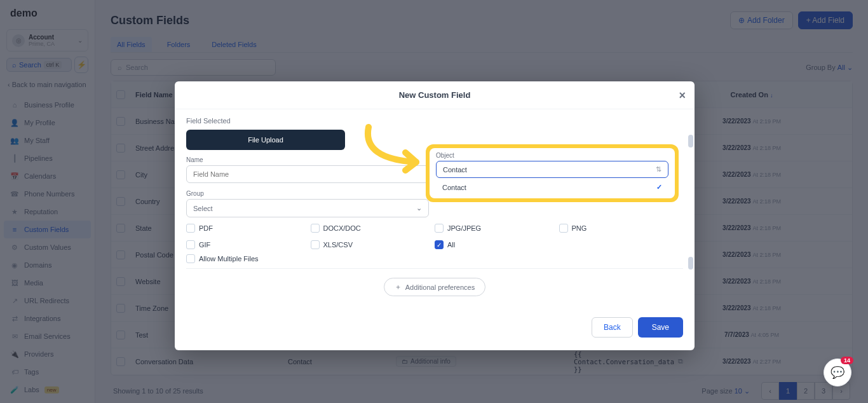 The image size is (868, 403). What do you see at coordinates (47, 176) in the screenshot?
I see `sidebar-item-calendars: 📅Calendars` at bounding box center [47, 176].